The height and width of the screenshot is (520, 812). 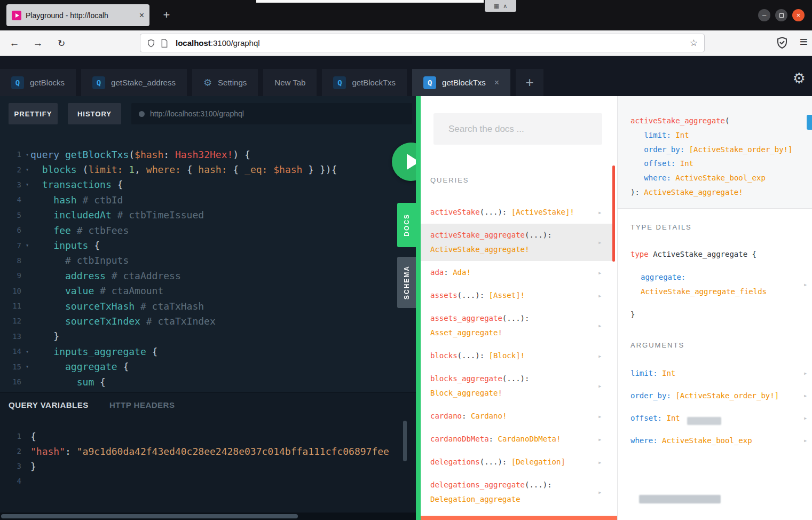 I want to click on bookmark-star-icon: ☆, so click(x=694, y=43).